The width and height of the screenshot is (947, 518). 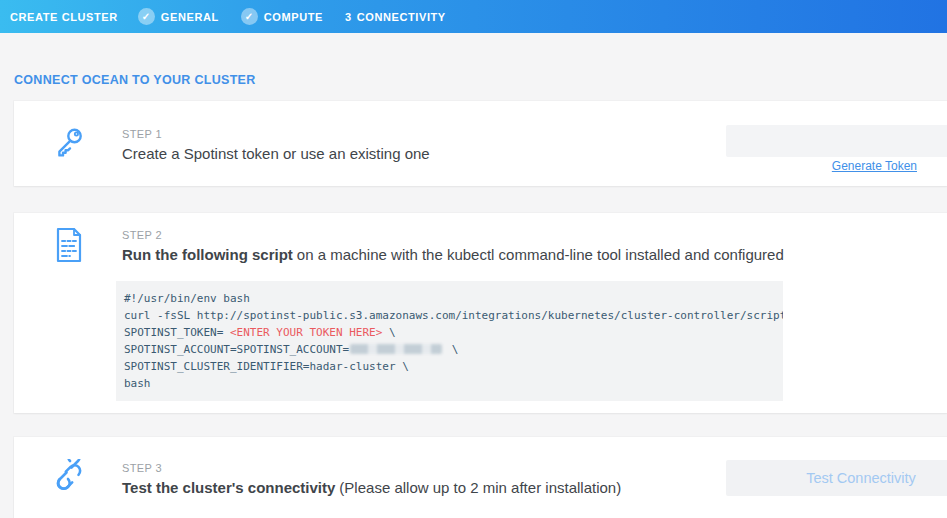 I want to click on script-document-icon, so click(x=69, y=245).